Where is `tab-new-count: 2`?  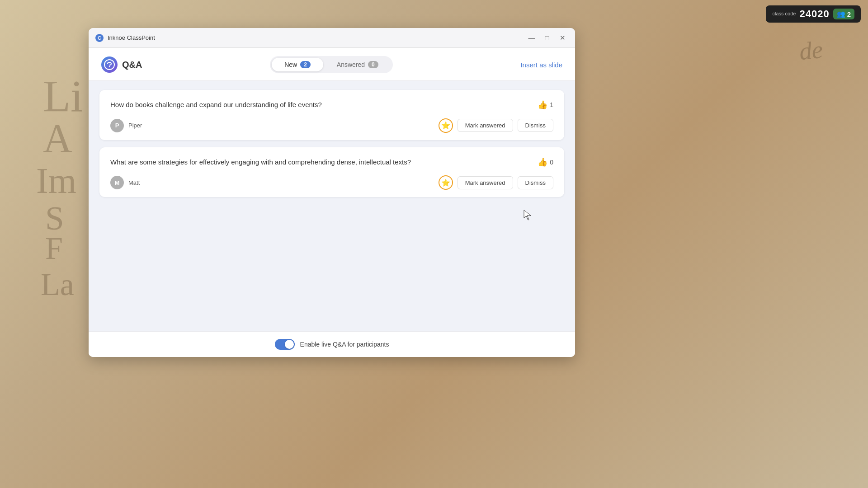
tab-new-count: 2 is located at coordinates (306, 65).